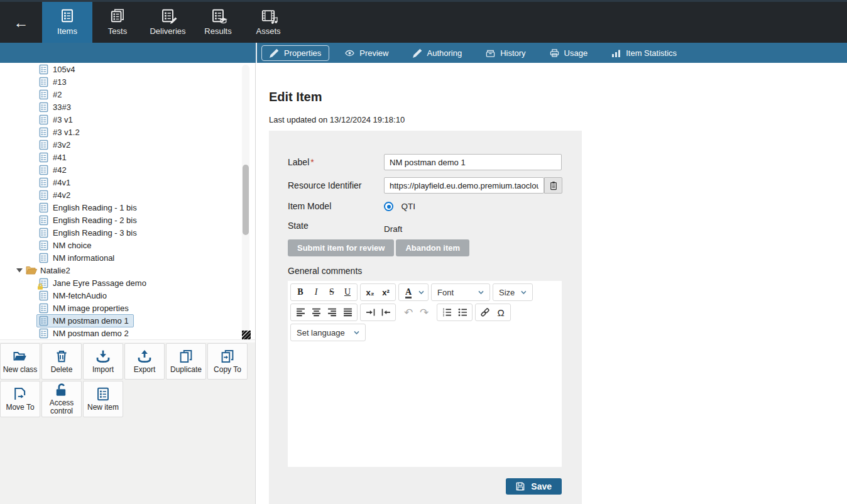  Describe the element at coordinates (128, 283) in the screenshot. I see `tree-item-locked: Jane Eyre Passage demo` at that location.